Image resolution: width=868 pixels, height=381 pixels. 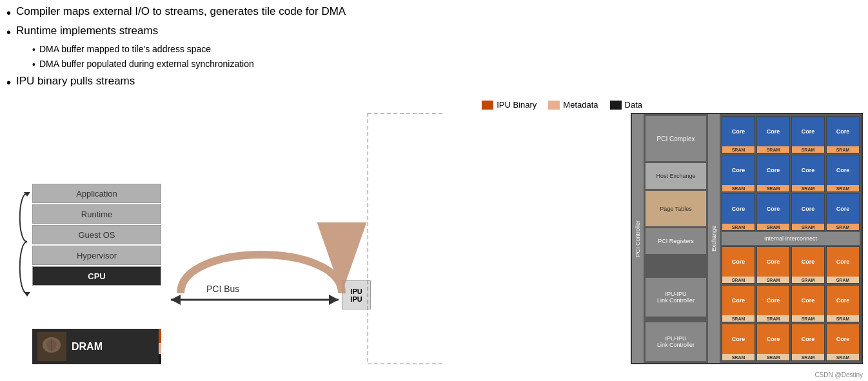 What do you see at coordinates (773, 135) in the screenshot?
I see `core-cell-1-2: Core SRAM` at bounding box center [773, 135].